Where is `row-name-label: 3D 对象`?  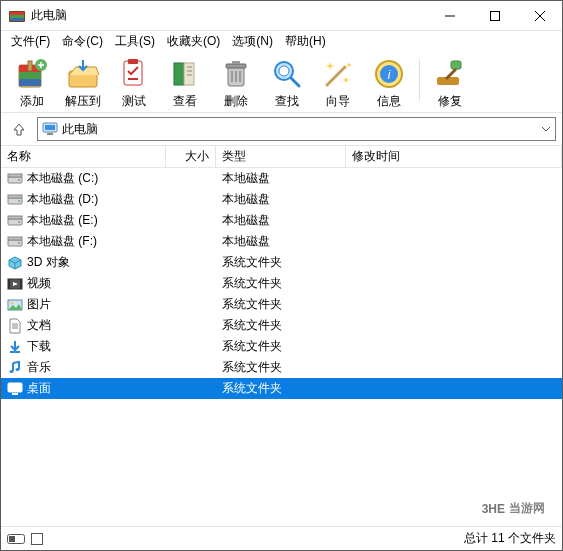 row-name-label: 3D 对象 is located at coordinates (48, 262).